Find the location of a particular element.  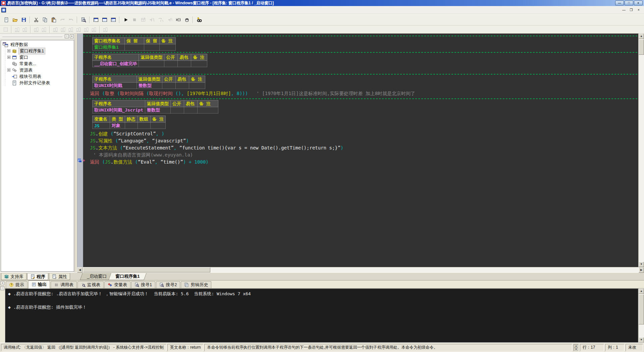

table-cell: 取UNIX时间戳_Jscript is located at coordinates (119, 110).